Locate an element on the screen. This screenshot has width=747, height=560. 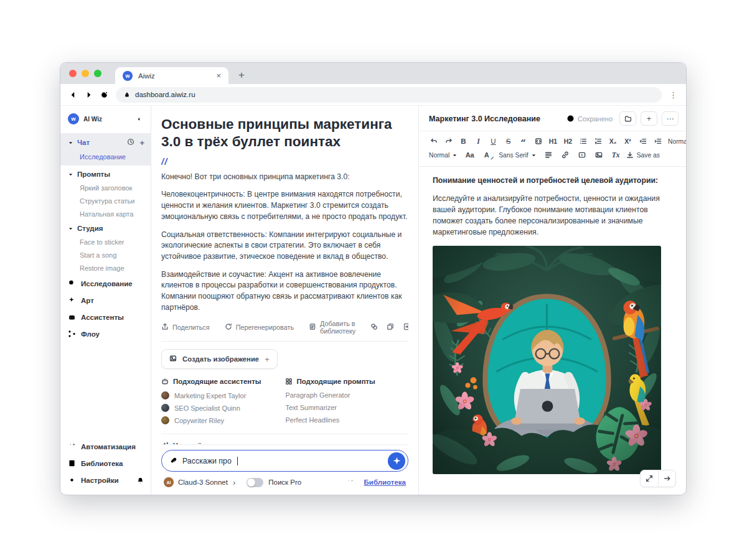
ai-tools-icon is located at coordinates (374, 327).